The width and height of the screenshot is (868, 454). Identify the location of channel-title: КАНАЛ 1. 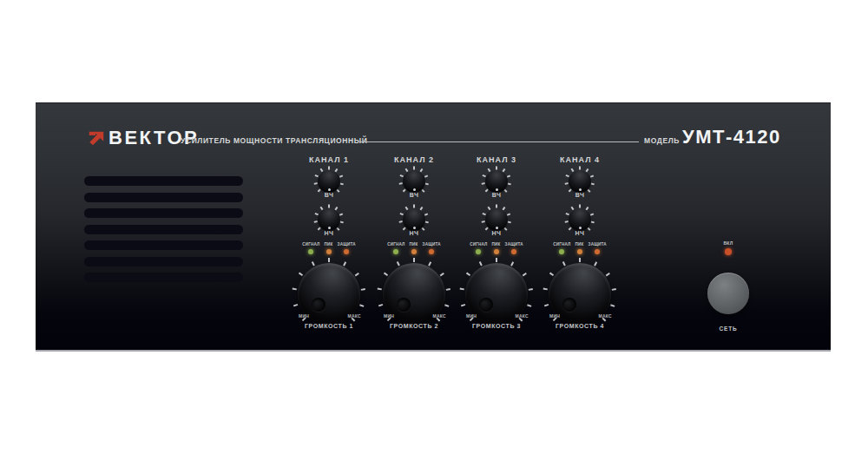
(329, 160).